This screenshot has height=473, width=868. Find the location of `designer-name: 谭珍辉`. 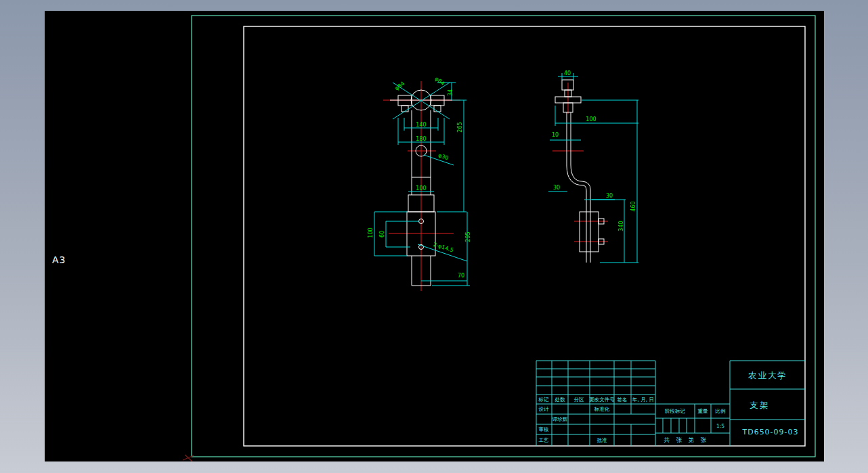

designer-name: 谭珍辉 is located at coordinates (561, 420).